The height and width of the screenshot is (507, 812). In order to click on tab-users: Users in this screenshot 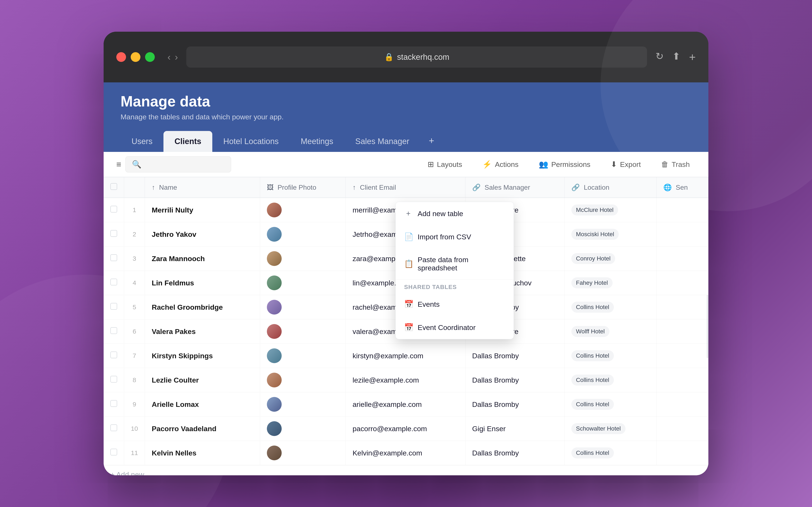, I will do `click(142, 142)`.